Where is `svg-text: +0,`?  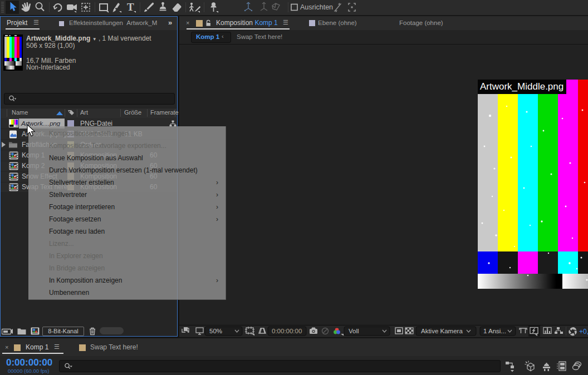 svg-text: +0, is located at coordinates (584, 332).